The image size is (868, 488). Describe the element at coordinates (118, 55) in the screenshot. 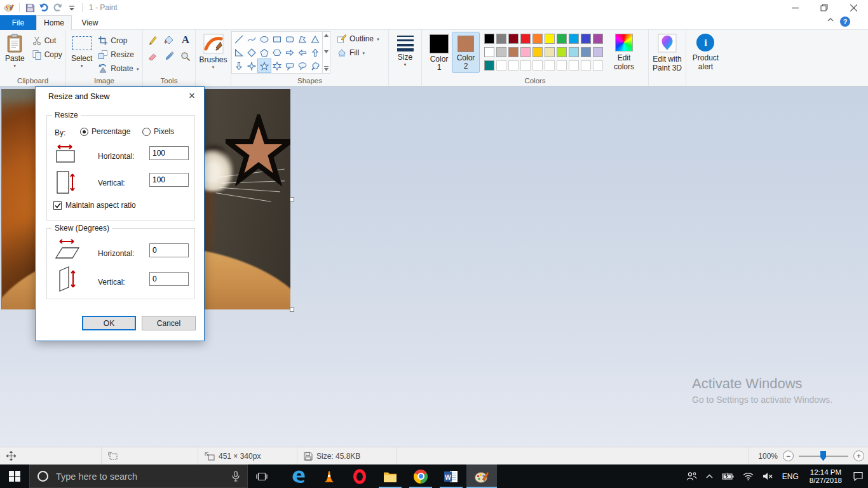

I see `resize-button: Resize` at that location.